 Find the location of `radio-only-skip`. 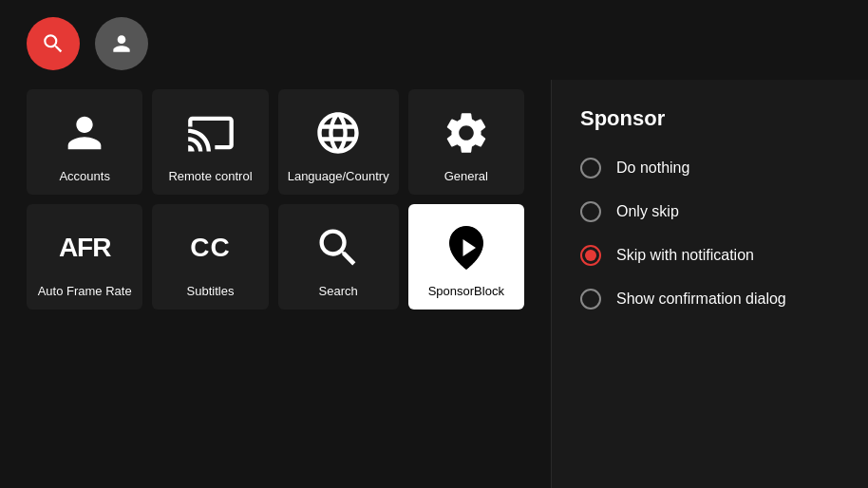

radio-only-skip is located at coordinates (591, 212).